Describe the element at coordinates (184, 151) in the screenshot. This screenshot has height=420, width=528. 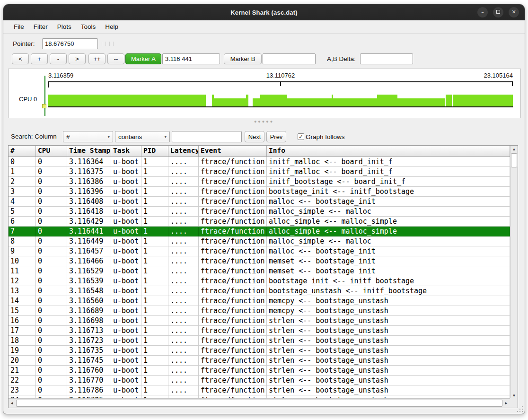
I see `column-header-latency: Latency` at that location.